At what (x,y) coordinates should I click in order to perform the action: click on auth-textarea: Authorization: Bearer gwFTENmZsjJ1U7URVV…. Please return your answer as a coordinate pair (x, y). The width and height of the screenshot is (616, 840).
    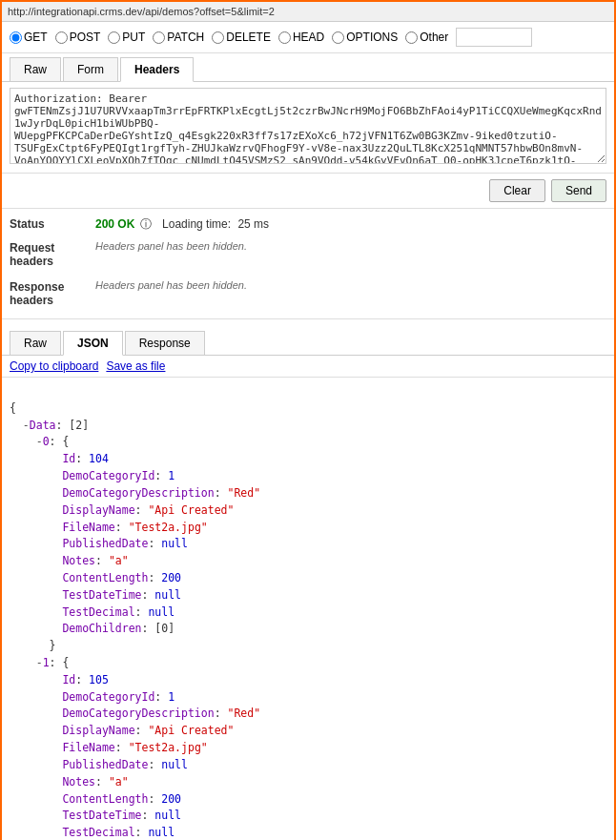
    Looking at the image, I should click on (308, 126).